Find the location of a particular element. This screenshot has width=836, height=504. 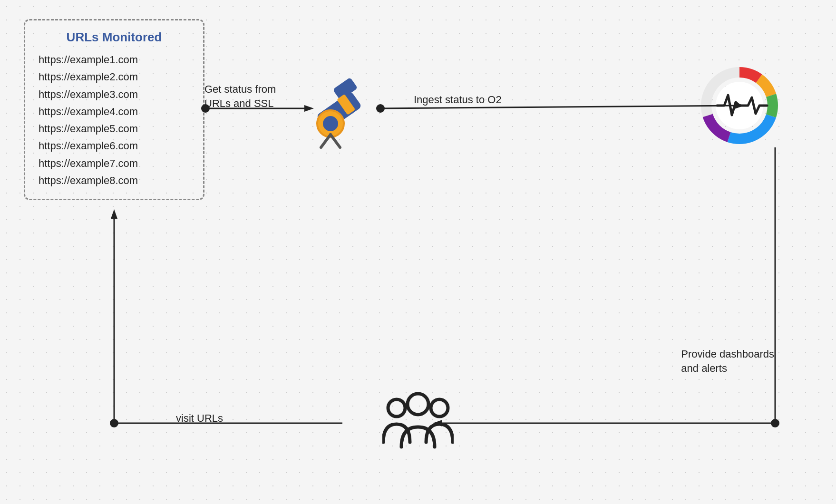

url-list-item: https://example4.com is located at coordinates (114, 112).